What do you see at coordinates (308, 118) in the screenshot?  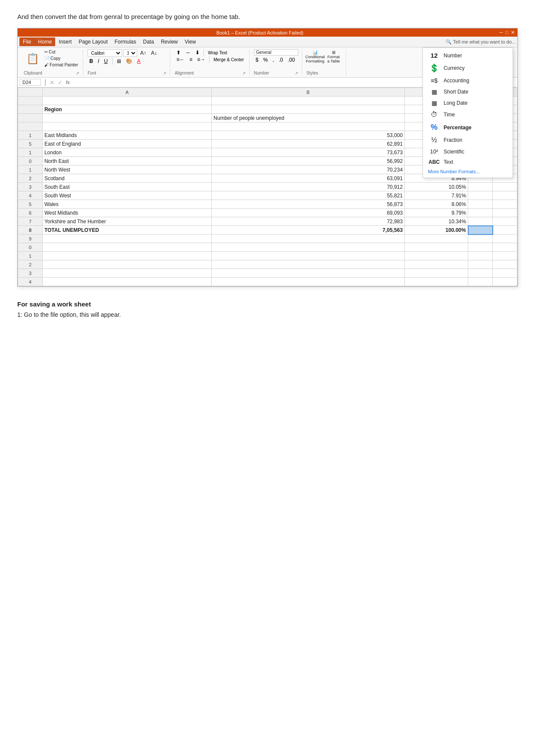 I see `header-unemployed: Number of people unemployed` at bounding box center [308, 118].